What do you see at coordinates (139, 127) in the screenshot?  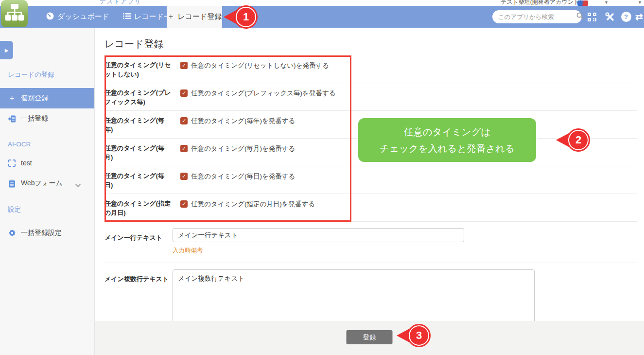 I see `field-label: 任意のタイミング(毎年)` at bounding box center [139, 127].